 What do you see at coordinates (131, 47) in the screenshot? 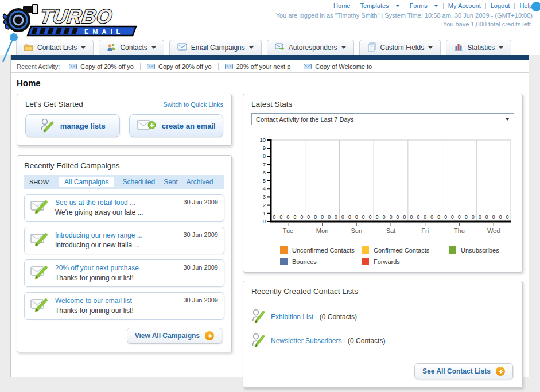
I see `tab-contacts: Contacts` at bounding box center [131, 47].